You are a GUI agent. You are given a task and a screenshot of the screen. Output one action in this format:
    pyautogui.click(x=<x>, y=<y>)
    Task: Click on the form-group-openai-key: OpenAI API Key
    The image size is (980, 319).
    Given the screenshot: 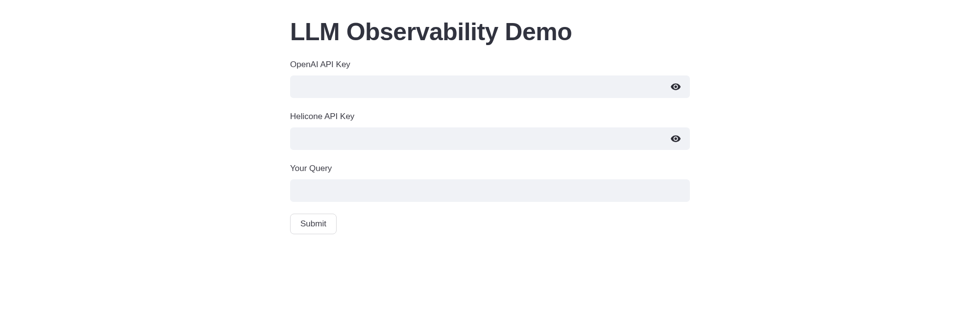 What is the action you would take?
    pyautogui.click(x=490, y=79)
    